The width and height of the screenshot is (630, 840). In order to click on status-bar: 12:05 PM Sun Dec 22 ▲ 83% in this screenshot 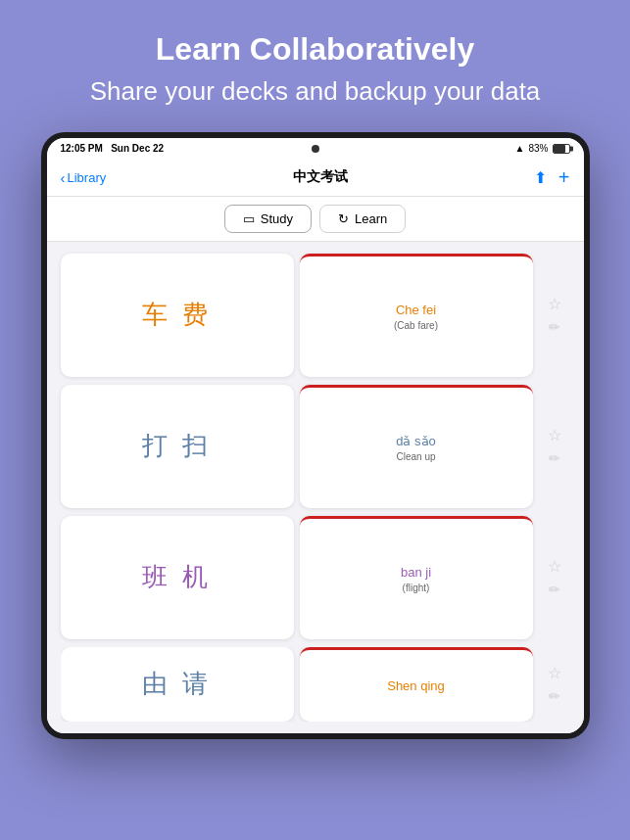, I will do `click(315, 149)`.